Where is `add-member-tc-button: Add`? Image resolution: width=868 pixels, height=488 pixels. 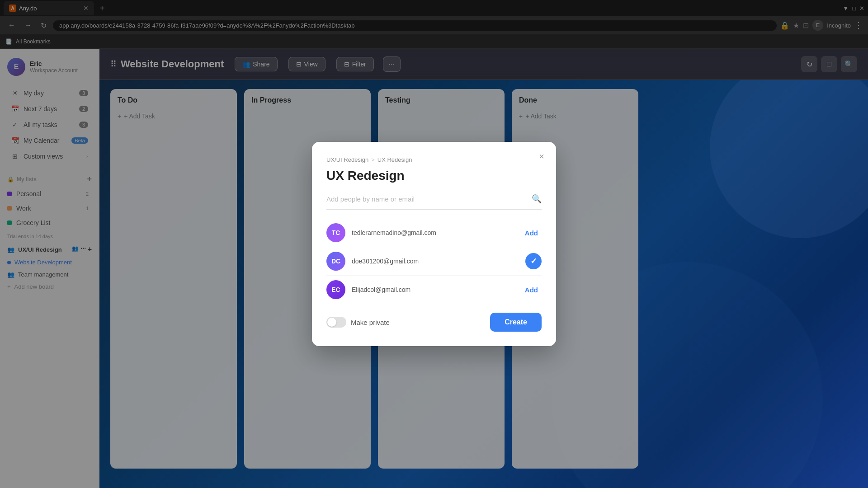 add-member-tc-button: Add is located at coordinates (532, 233).